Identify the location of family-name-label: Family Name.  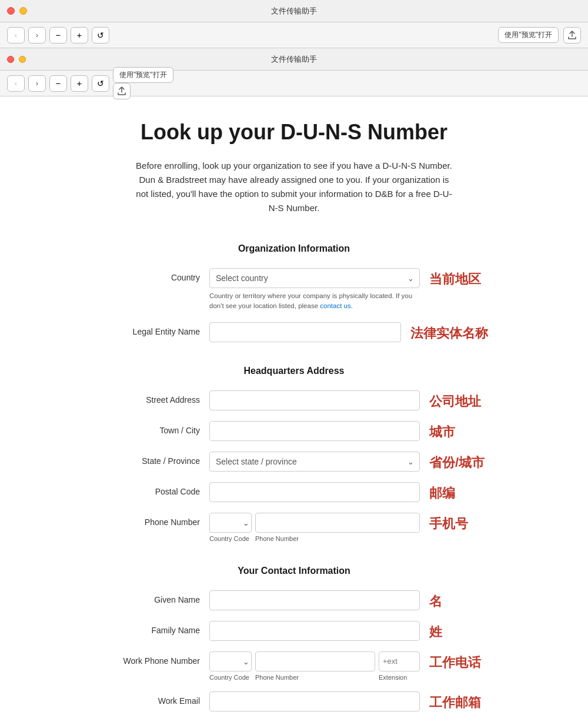
(150, 628).